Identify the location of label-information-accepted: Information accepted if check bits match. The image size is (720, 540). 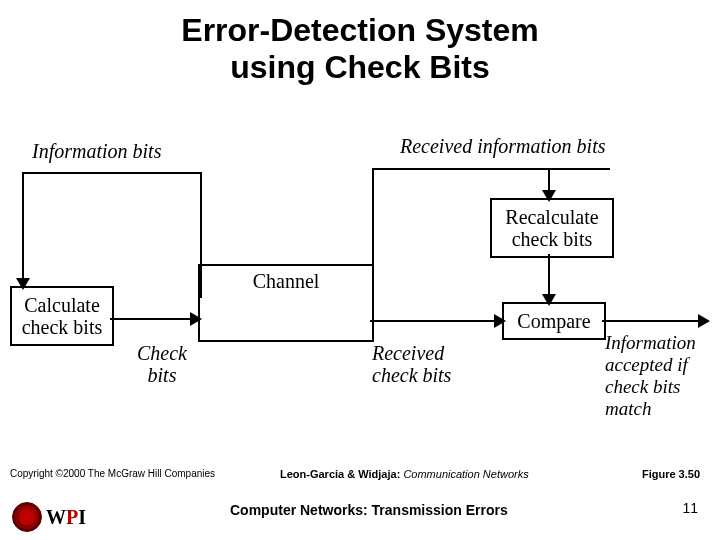
(660, 376).